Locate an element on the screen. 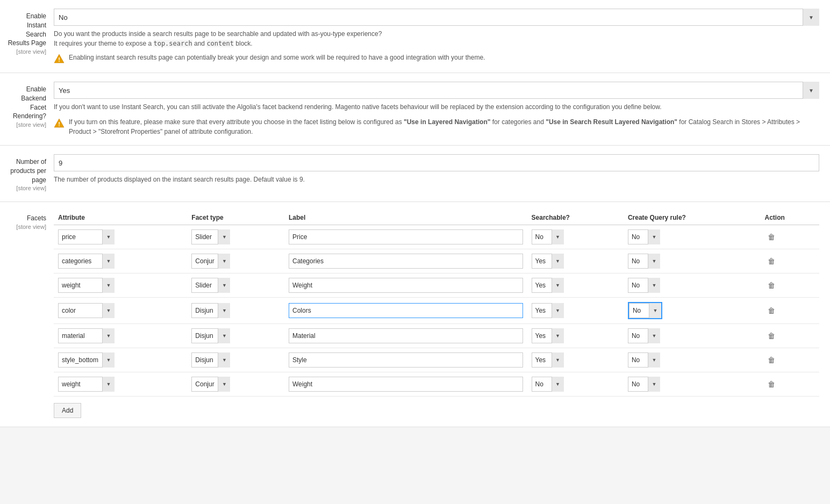  add-facet-button: Add is located at coordinates (68, 411).